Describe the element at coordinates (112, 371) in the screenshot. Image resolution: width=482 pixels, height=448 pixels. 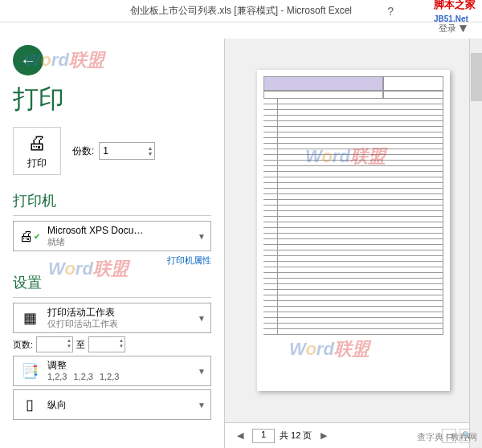
I see `collate-select: 📑 调整 1,2,31,2,31,2,3 ▼` at that location.